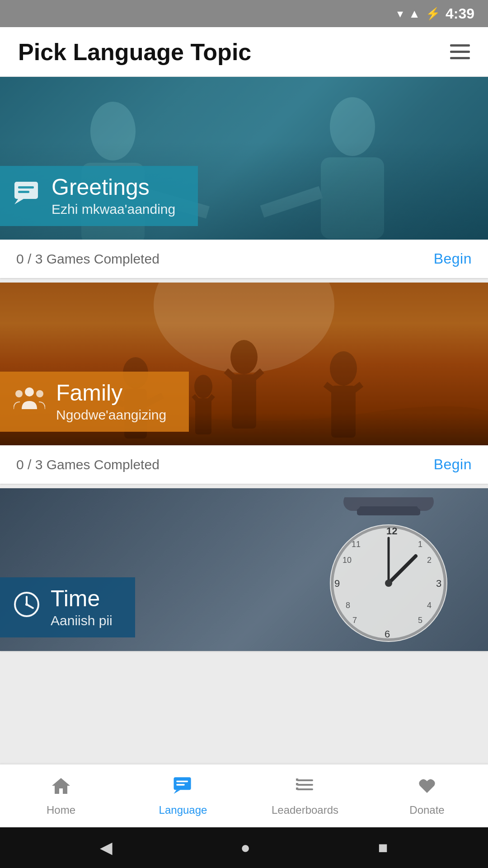 This screenshot has width=488, height=868. What do you see at coordinates (383, 848) in the screenshot?
I see `recents-button: ■` at bounding box center [383, 848].